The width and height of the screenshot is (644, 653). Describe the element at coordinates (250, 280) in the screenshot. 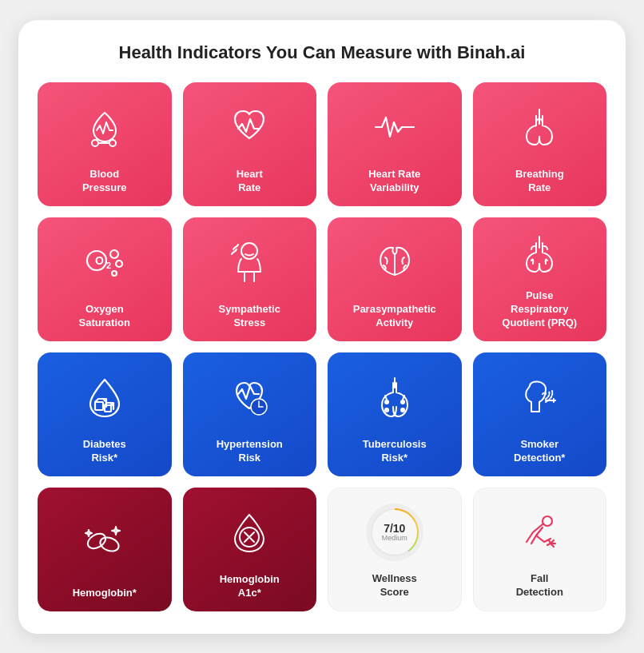

I see `tile-stress: SympatheticStress` at that location.